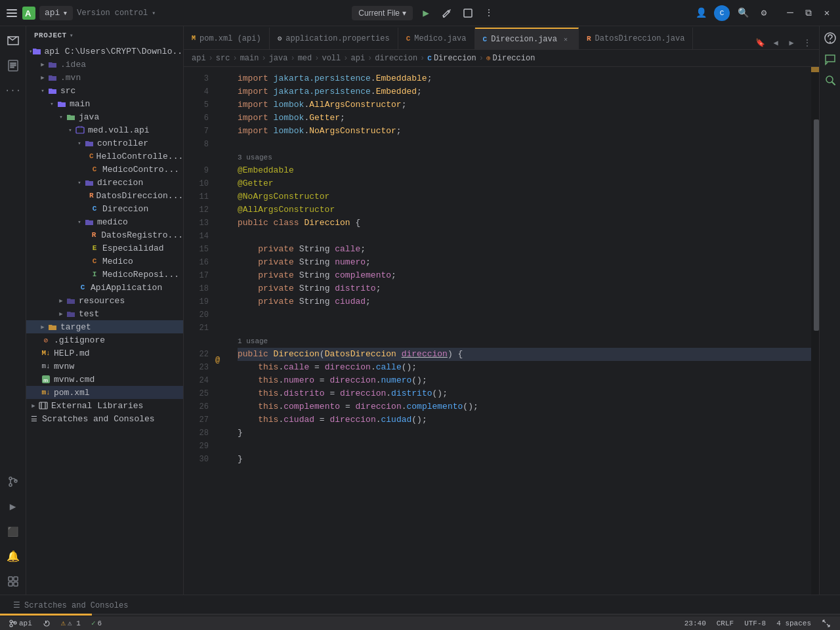  Describe the element at coordinates (105, 169) in the screenshot. I see `tree-item-medicocontroller: C MedicoContro...` at that location.